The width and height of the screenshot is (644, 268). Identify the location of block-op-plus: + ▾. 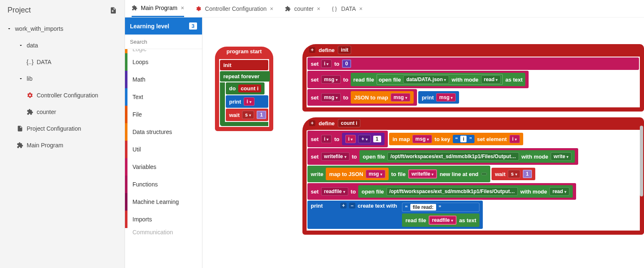
(364, 139).